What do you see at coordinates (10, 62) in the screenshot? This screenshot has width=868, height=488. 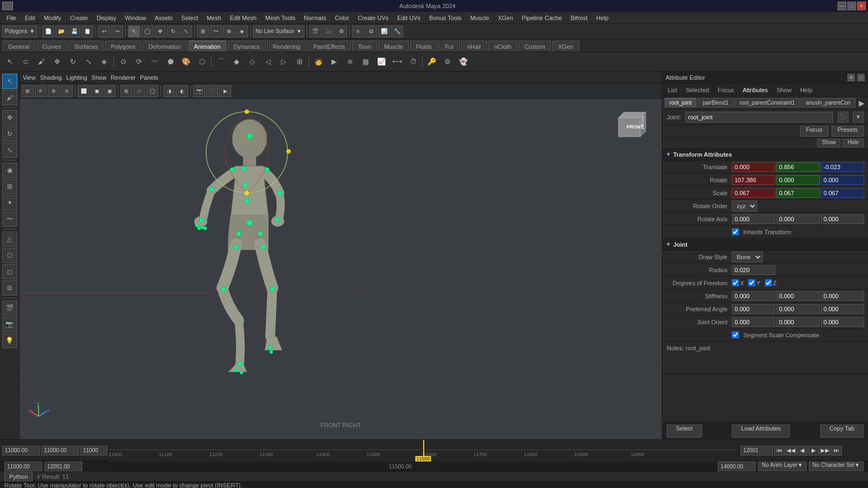 I see `select-icon-btn: ↖` at bounding box center [10, 62].